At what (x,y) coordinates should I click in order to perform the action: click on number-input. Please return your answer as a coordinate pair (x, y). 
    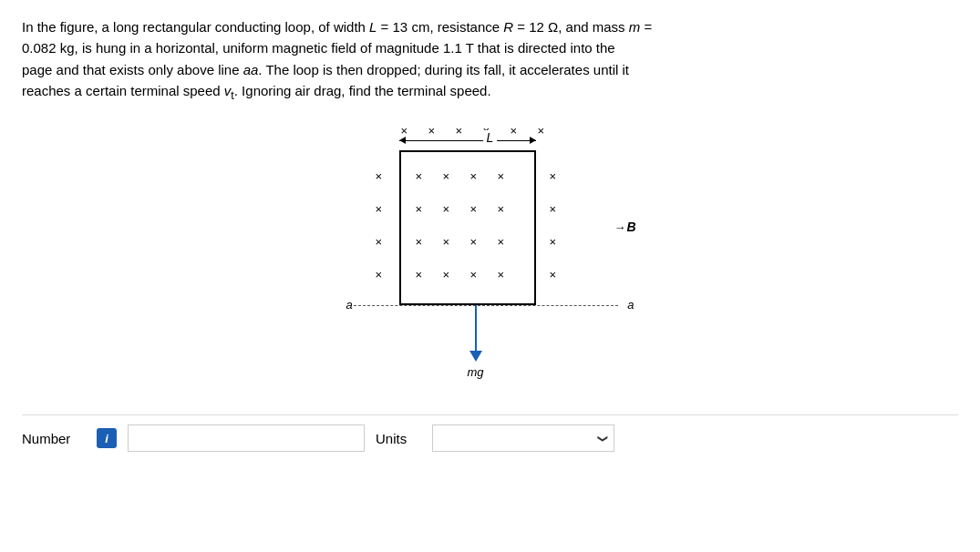
    Looking at the image, I should click on (246, 438).